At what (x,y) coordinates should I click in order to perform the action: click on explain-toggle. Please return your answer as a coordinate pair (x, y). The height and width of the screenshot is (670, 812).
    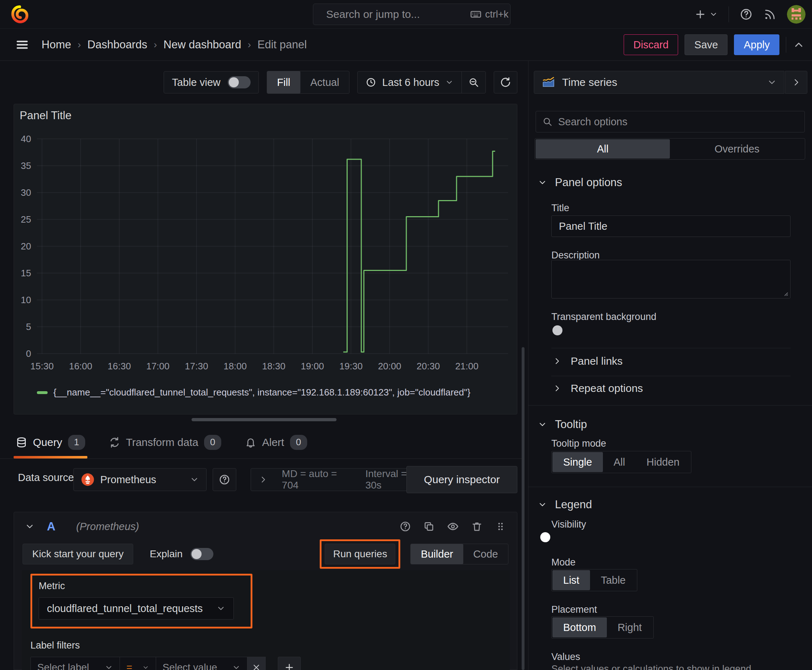
    Looking at the image, I should click on (202, 554).